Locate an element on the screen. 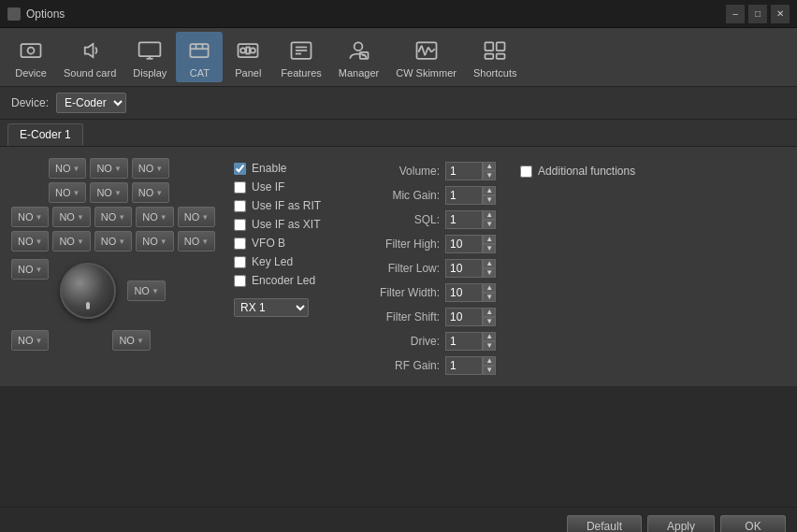 This screenshot has width=797, height=532. sql-row: SQL: ▲ ▼ is located at coordinates (500, 220).